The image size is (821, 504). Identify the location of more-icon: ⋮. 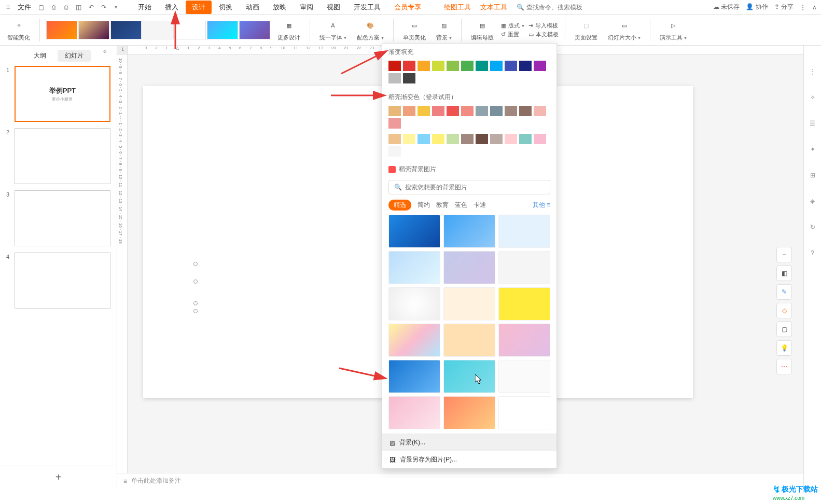
(803, 7).